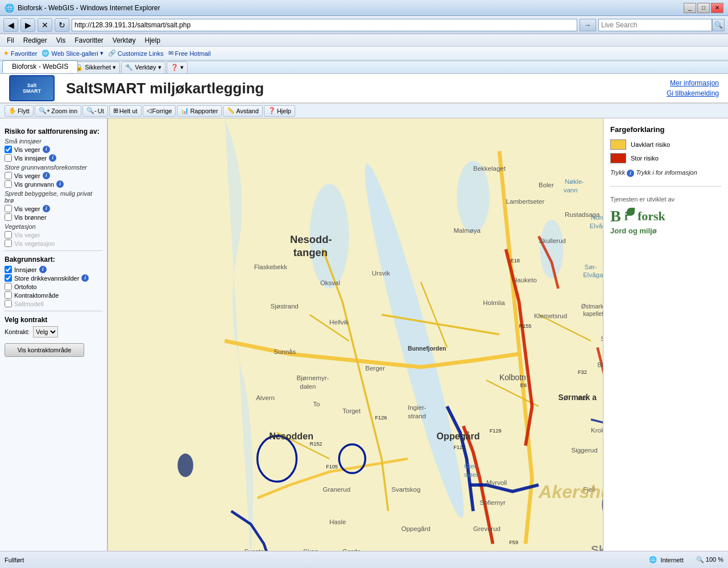  What do you see at coordinates (53, 184) in the screenshot?
I see `item-vis-grunnvann: Vis grunnvann i` at bounding box center [53, 184].